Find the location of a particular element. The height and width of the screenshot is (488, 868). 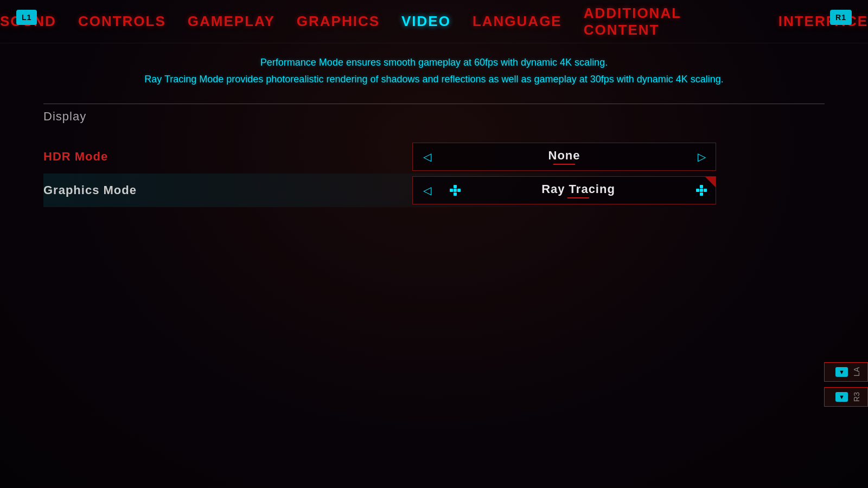

description-area: Performance Mode ensures smooth gameplay… is located at coordinates (434, 68).